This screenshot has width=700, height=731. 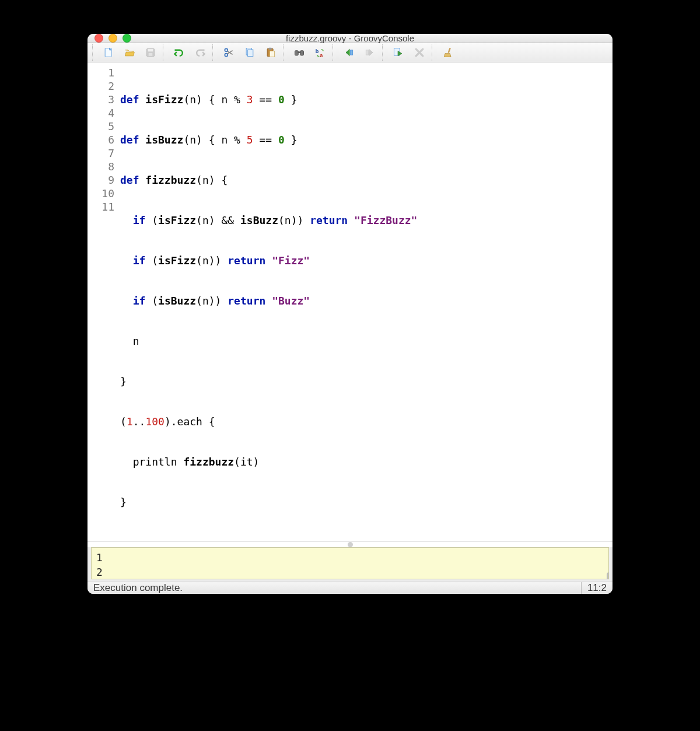 I want to click on line-number: 11, so click(x=105, y=207).